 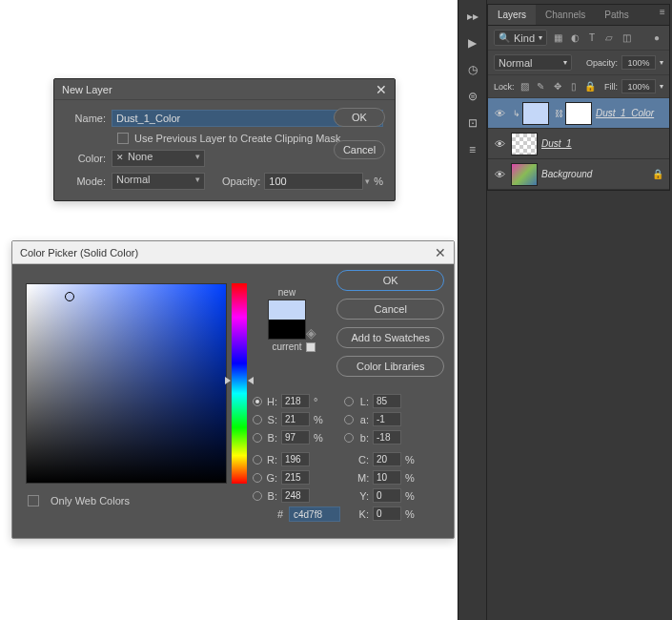 What do you see at coordinates (609, 38) in the screenshot?
I see `filter-shape-icon: ▱` at bounding box center [609, 38].